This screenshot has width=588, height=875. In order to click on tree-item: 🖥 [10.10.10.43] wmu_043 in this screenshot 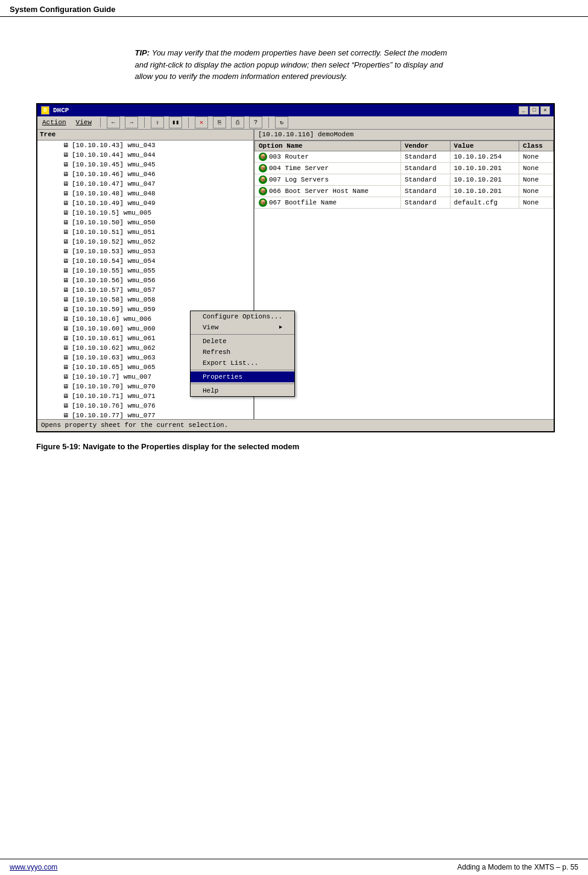, I will do `click(145, 145)`.